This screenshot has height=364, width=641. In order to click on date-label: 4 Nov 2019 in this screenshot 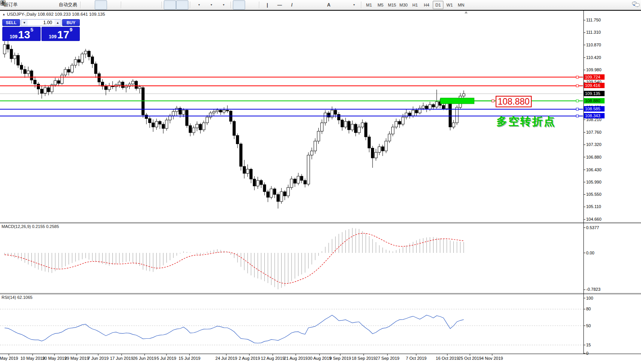, I will do `click(492, 358)`.